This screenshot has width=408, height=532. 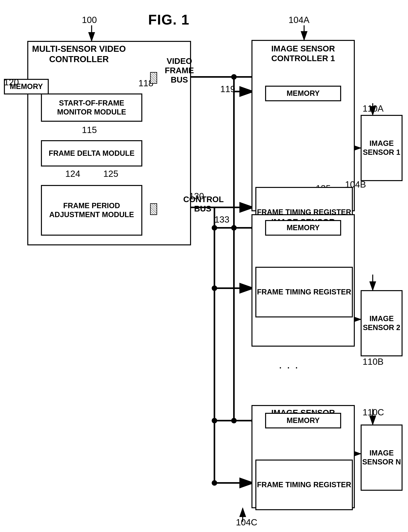 I want to click on frame-delta-module-box: FRAME DELTA MODULE, so click(x=92, y=153).